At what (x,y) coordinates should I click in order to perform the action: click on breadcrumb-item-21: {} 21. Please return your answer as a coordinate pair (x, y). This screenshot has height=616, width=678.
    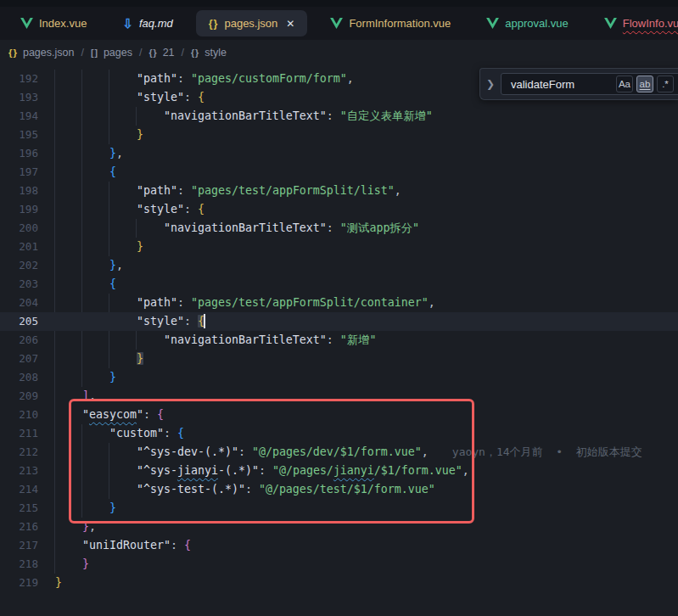
    Looking at the image, I should click on (161, 53).